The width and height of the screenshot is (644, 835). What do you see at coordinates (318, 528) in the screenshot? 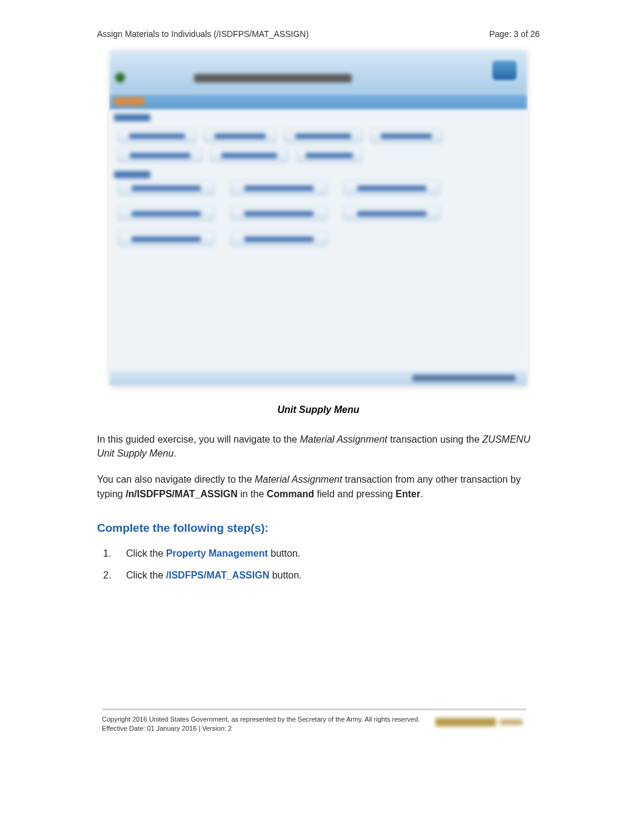
I see `section-title: Complete the following step(s):` at bounding box center [318, 528].